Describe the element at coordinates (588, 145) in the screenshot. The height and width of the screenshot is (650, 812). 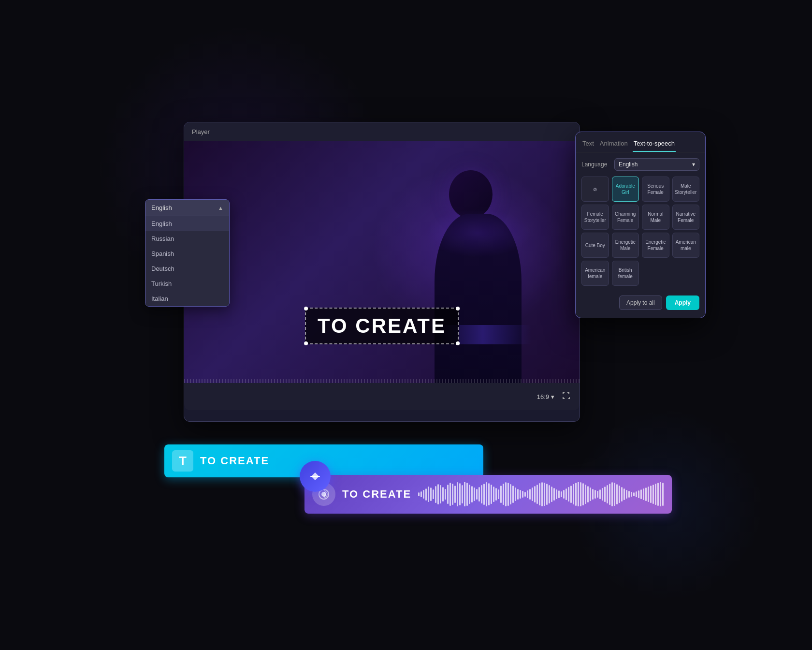
I see `tab-text: Text` at that location.